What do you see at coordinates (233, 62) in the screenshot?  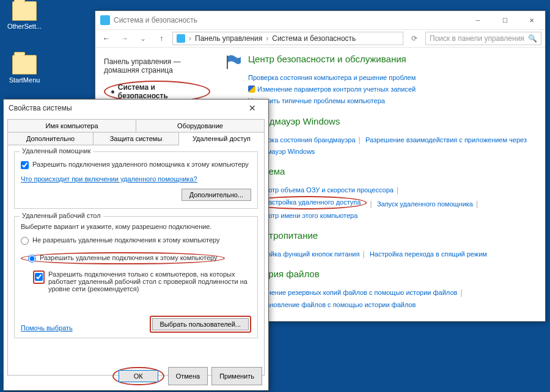 I see `flag-icon` at bounding box center [233, 62].